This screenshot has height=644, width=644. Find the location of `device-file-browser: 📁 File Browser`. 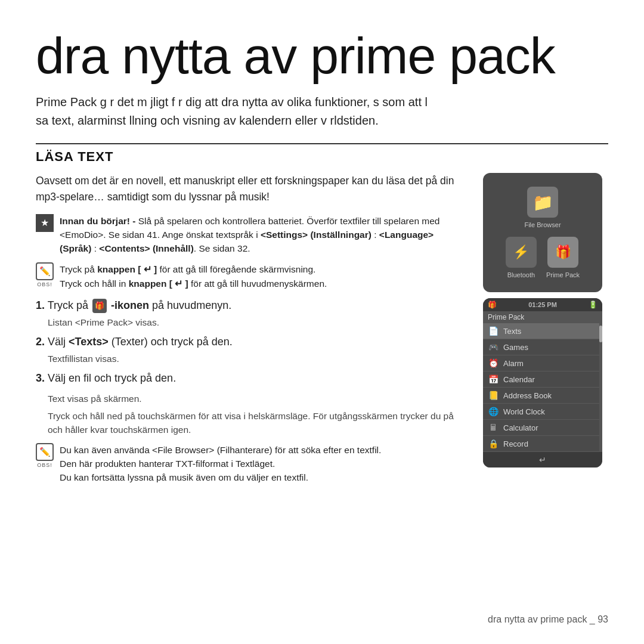

device-file-browser: 📁 File Browser is located at coordinates (543, 208).